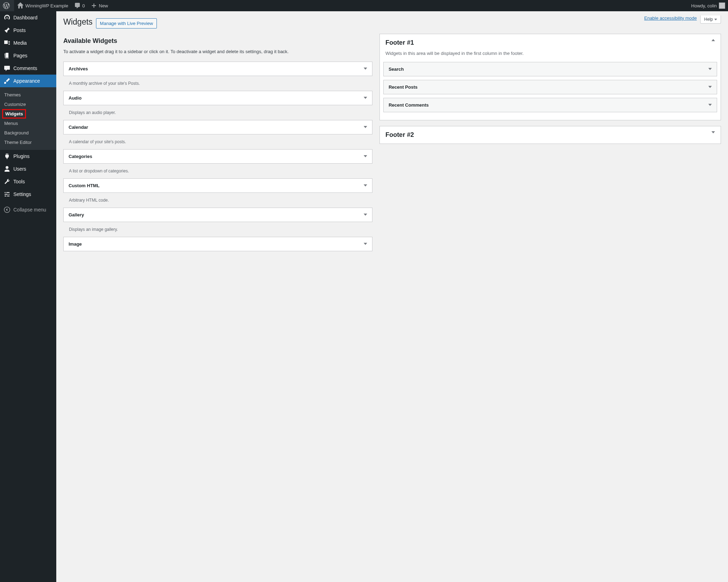 Image resolution: width=728 pixels, height=582 pixels. I want to click on widget-area-title: Footer #2, so click(400, 135).